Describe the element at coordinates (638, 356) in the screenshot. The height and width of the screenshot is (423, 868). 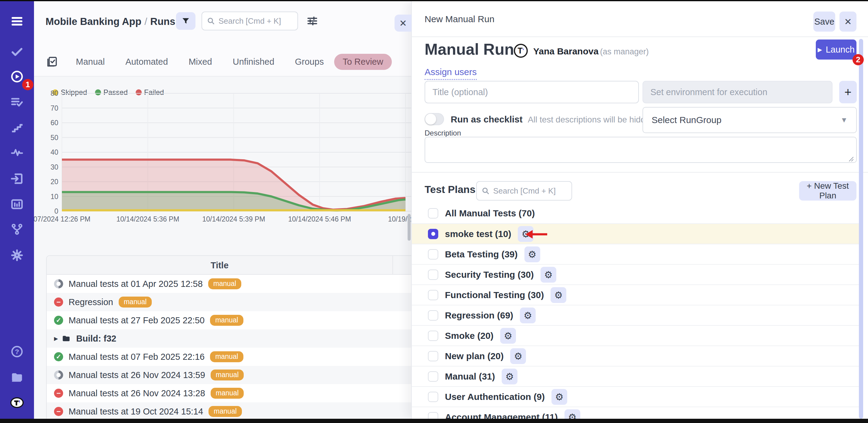
I see `test-plan-row: New plan (20)⚙` at that location.